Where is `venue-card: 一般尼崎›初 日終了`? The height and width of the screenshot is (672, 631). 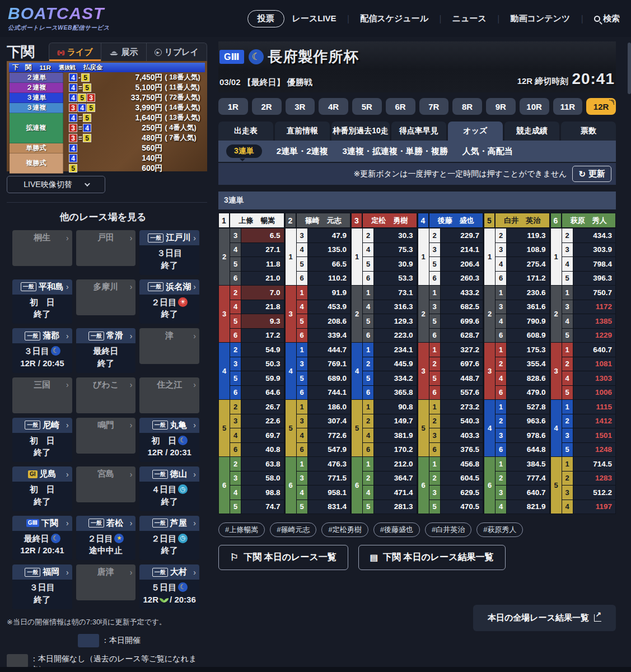
venue-card: 一般尼崎›初 日終了 is located at coordinates (43, 440).